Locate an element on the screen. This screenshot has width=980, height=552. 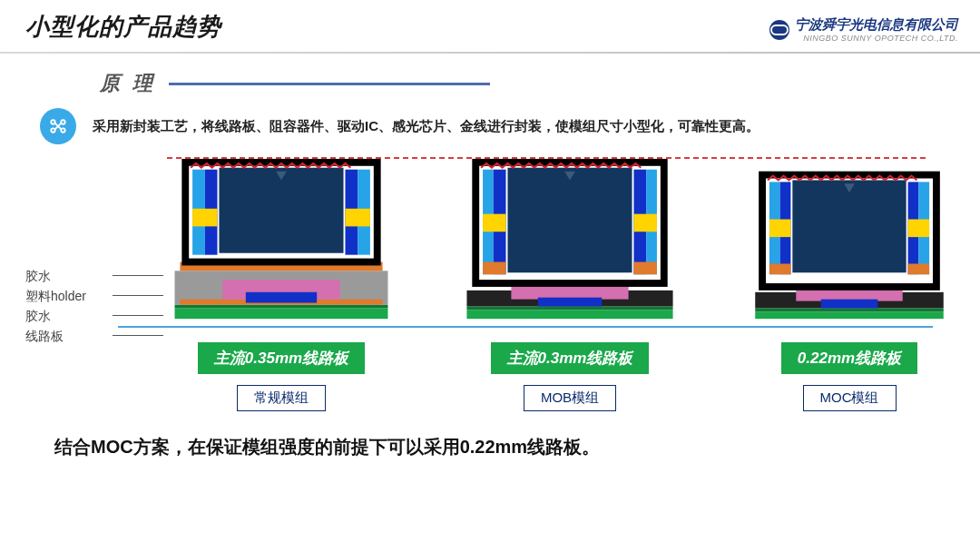
module-conventional: 主流0.35mm线路板 常规模组 is located at coordinates (281, 284).